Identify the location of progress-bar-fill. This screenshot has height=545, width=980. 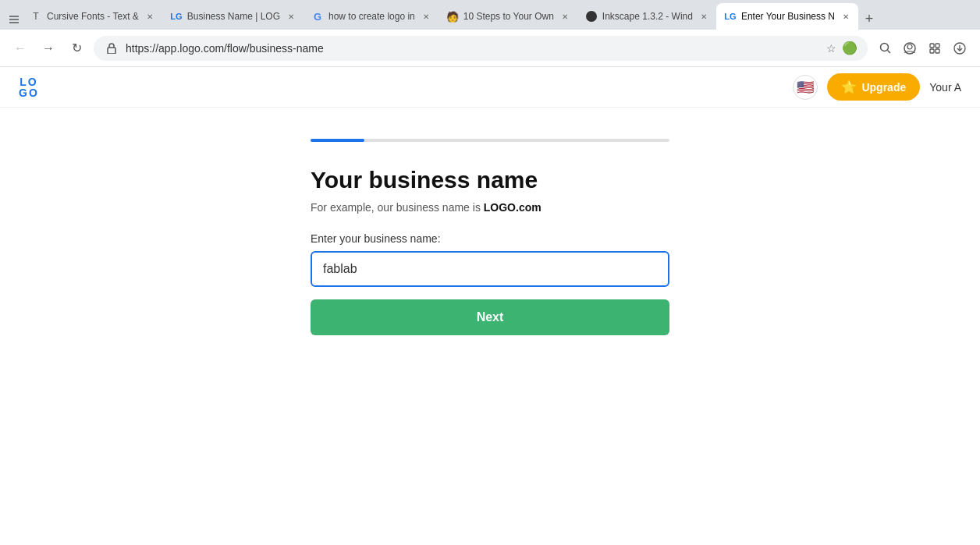
(337, 140).